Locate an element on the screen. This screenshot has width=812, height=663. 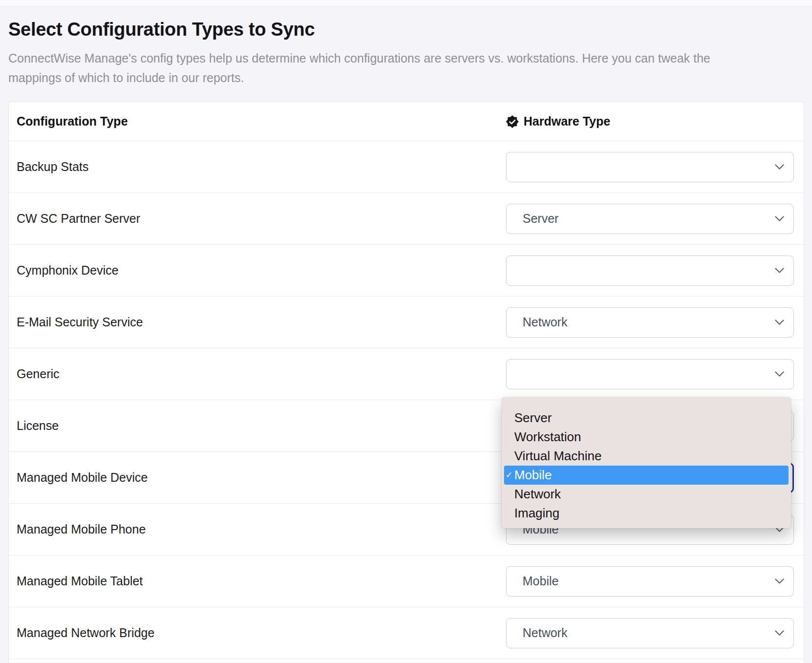
menu-option-imaging: Imaging is located at coordinates (646, 513).